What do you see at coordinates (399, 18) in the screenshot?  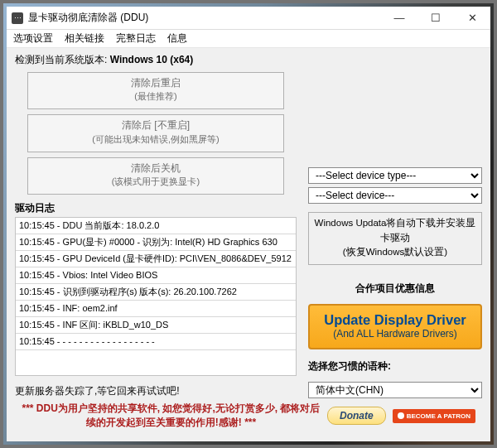 I see `minimize-button: —` at bounding box center [399, 18].